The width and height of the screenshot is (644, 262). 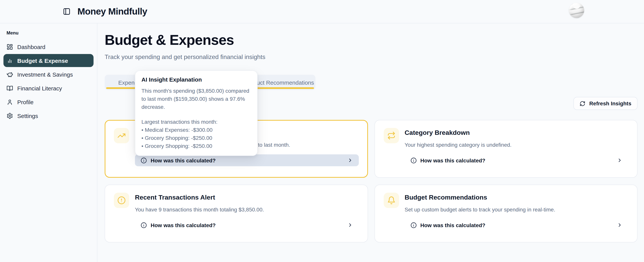 What do you see at coordinates (247, 212) in the screenshot?
I see `card-body: Recent Transactions Alert You have 9 tra…` at bounding box center [247, 212].